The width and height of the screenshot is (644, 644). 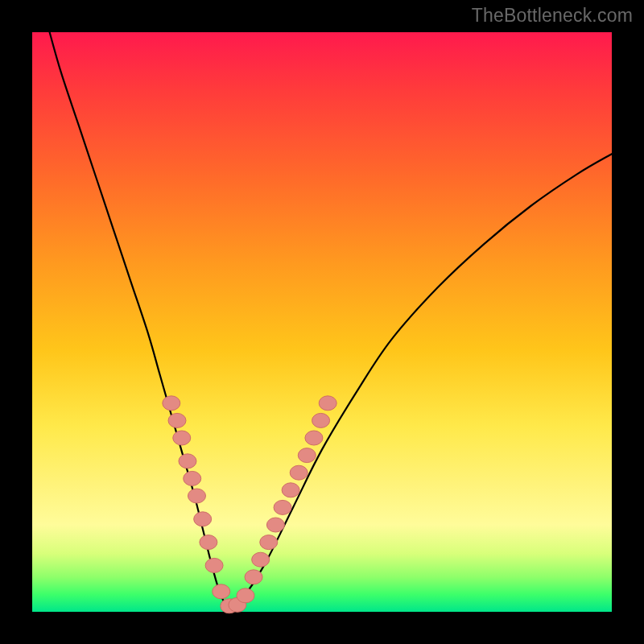 What do you see at coordinates (552, 16) in the screenshot?
I see `watermark-text: TheBottleneck.com` at bounding box center [552, 16].